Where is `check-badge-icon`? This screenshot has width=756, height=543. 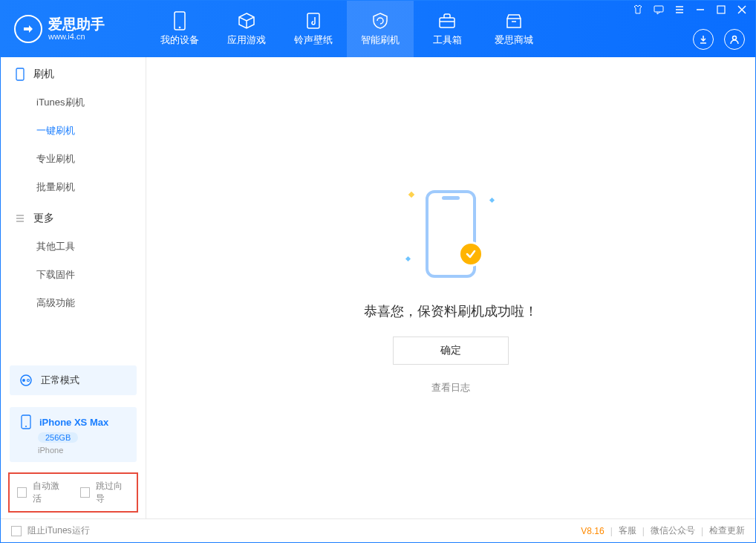 check-badge-icon is located at coordinates (471, 254).